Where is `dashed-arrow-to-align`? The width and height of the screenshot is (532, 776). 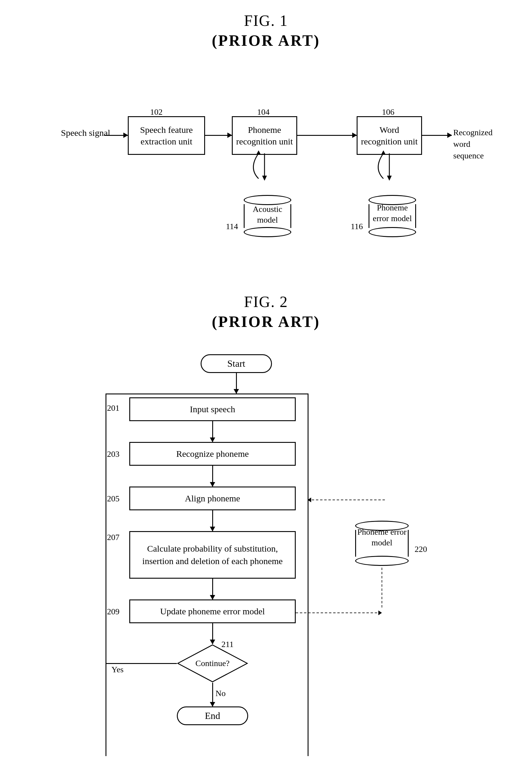 dashed-arrow-to-align is located at coordinates (346, 500).